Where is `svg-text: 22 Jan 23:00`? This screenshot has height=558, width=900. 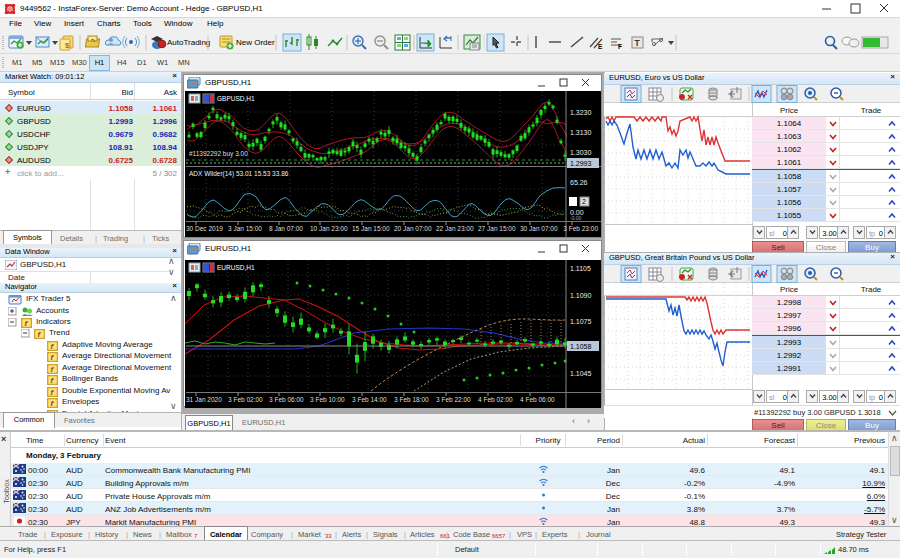 svg-text: 22 Jan 23:00 is located at coordinates (455, 228).